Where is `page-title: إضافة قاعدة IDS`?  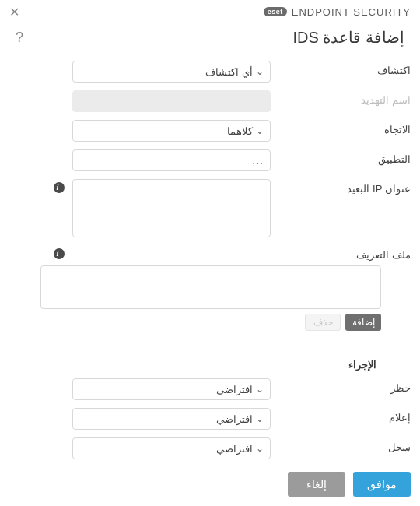 page-title: إضافة قاعدة IDS is located at coordinates (348, 37).